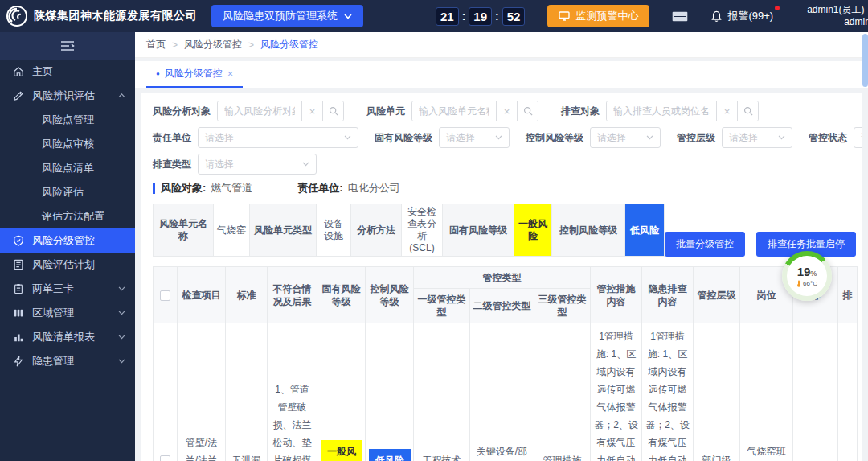 The width and height of the screenshot is (868, 461). I want to click on tab-bar: ● 风险分级管控 ×, so click(502, 75).